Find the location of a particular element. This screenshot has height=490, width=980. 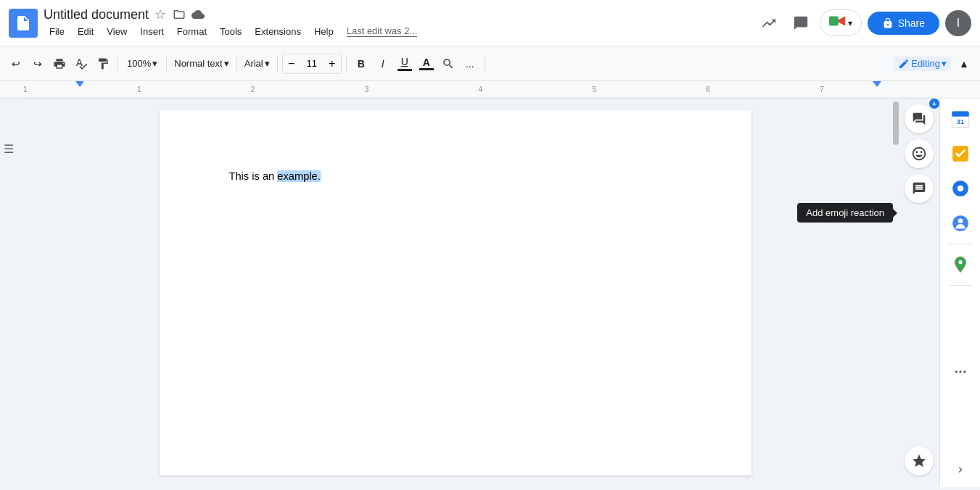

emoji-reaction-container: Add emoji reaction is located at coordinates (919, 154).